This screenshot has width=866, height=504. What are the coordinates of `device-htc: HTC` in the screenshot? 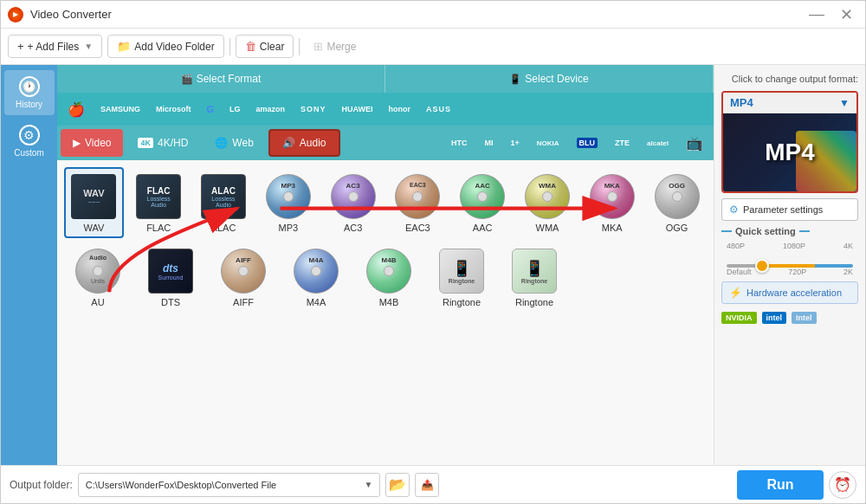 It's located at (459, 143).